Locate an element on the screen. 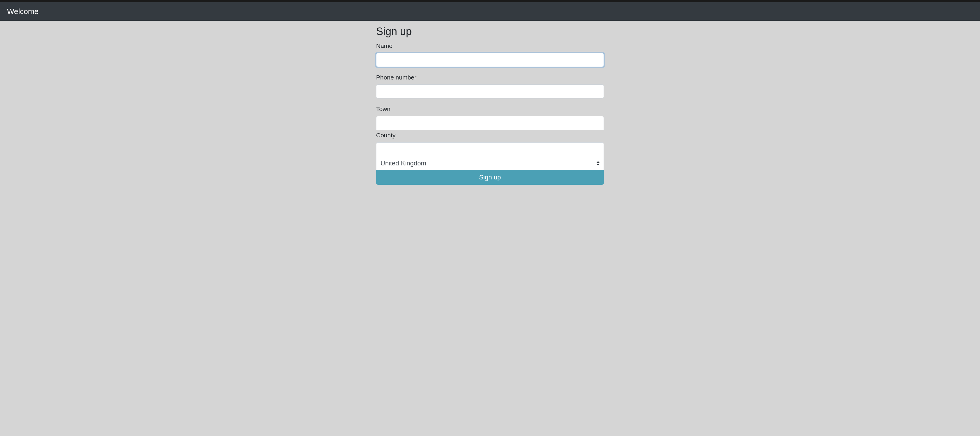 This screenshot has width=980, height=436. page-title: Sign up is located at coordinates (490, 32).